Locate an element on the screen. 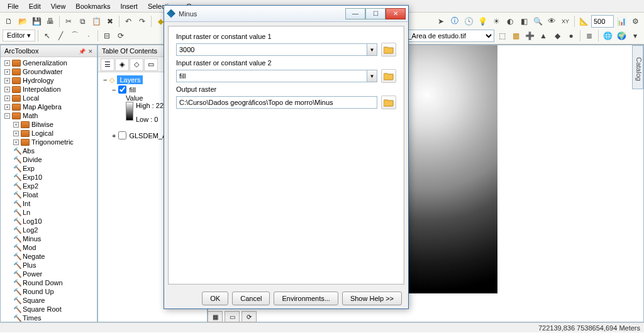 The height and width of the screenshot is (333, 644). data-view-tab: ▦ is located at coordinates (215, 317).